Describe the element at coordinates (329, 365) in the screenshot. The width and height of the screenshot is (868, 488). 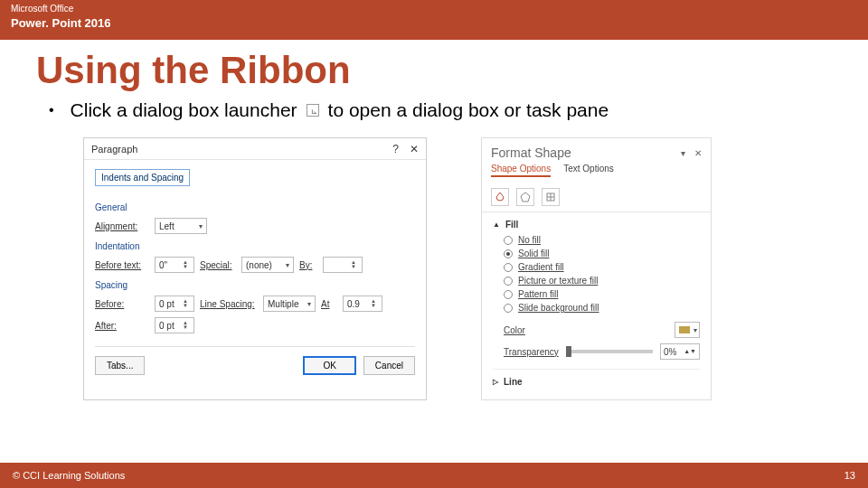
I see `ok-button: OK` at that location.